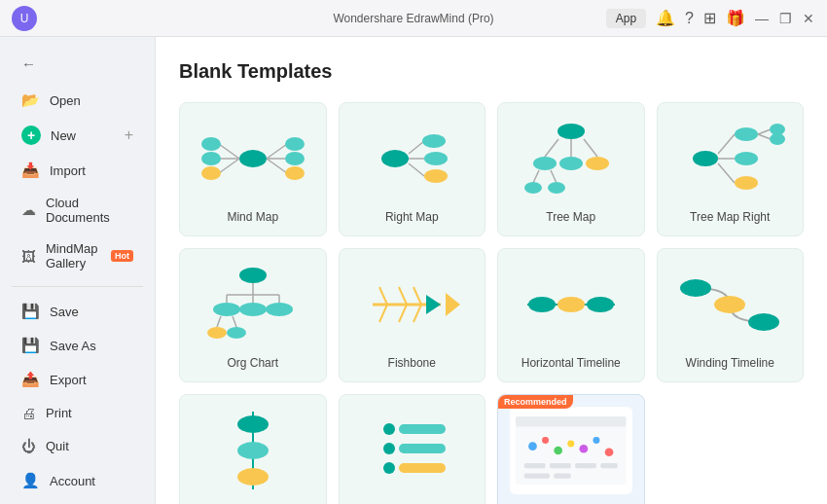 The width and height of the screenshot is (827, 504). I want to click on account-icon: 👤, so click(31, 481).